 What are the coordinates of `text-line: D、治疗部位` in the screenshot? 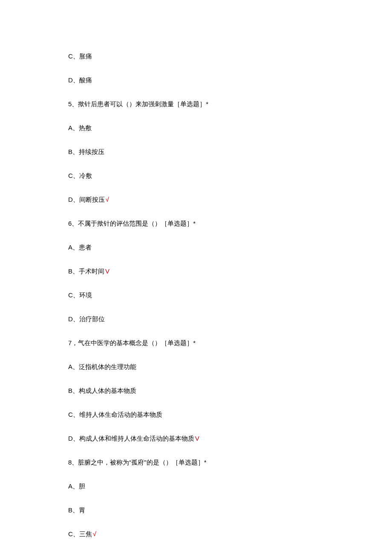 It's located at (196, 319).